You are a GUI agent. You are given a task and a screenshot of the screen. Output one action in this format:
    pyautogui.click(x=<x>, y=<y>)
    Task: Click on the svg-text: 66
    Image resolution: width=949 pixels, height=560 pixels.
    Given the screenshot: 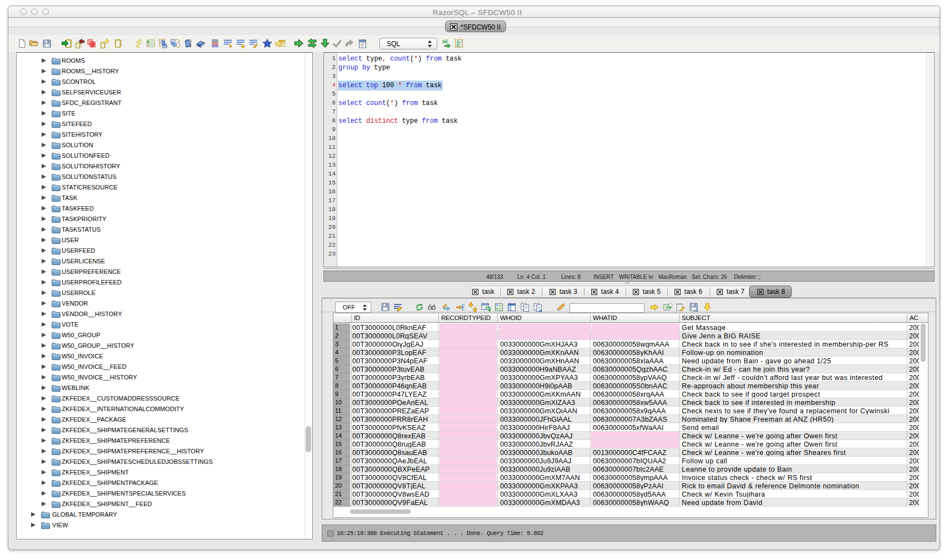 What is the action you would take?
    pyautogui.click(x=445, y=41)
    